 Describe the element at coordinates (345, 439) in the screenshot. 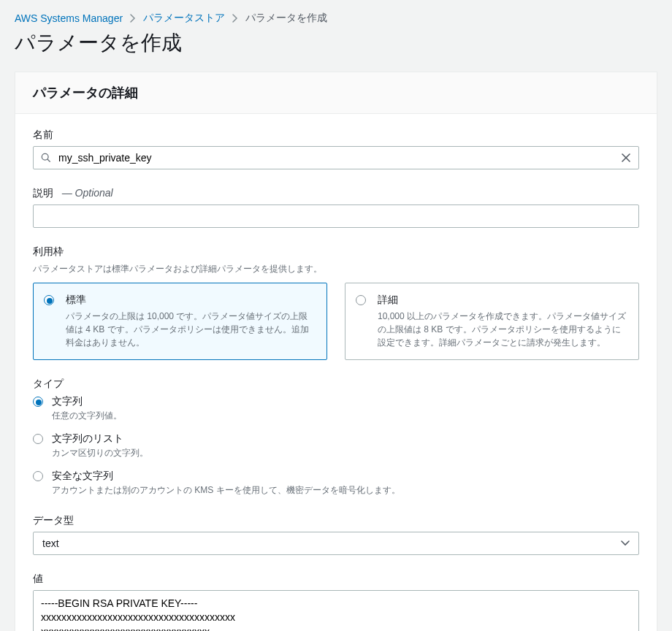

I see `type-option-title: 文字列のリスト` at that location.